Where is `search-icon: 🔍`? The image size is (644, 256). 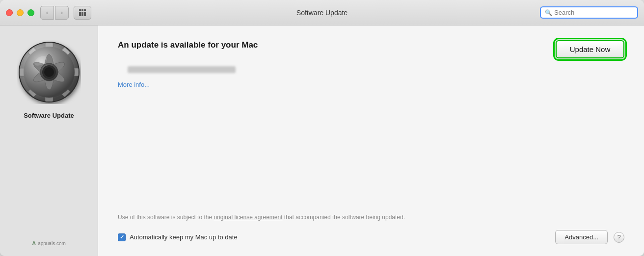
search-icon: 🔍 is located at coordinates (549, 13).